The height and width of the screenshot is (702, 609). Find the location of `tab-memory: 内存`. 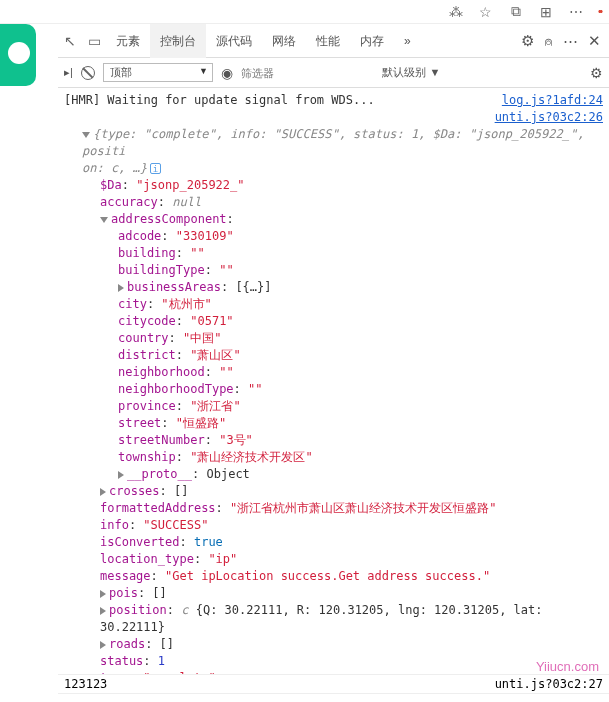

tab-memory: 内存 is located at coordinates (372, 41).